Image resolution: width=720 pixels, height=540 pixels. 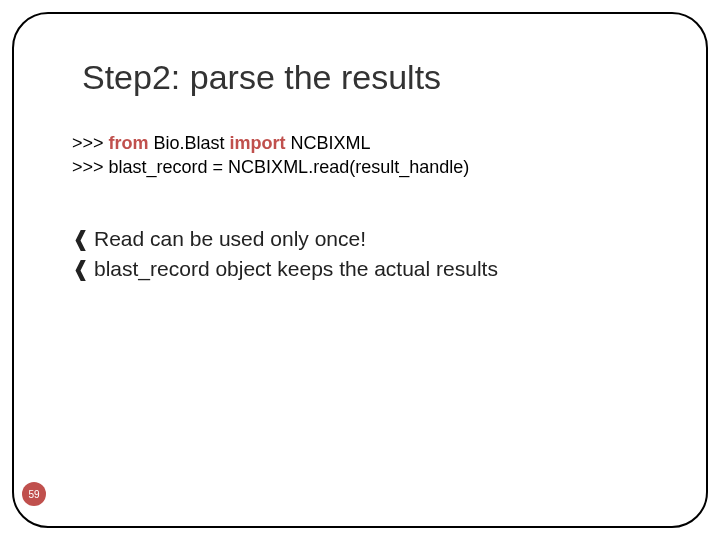 What do you see at coordinates (287, 167) in the screenshot?
I see `code-text: blast_record = NCBIXML.read(result_handl…` at bounding box center [287, 167].